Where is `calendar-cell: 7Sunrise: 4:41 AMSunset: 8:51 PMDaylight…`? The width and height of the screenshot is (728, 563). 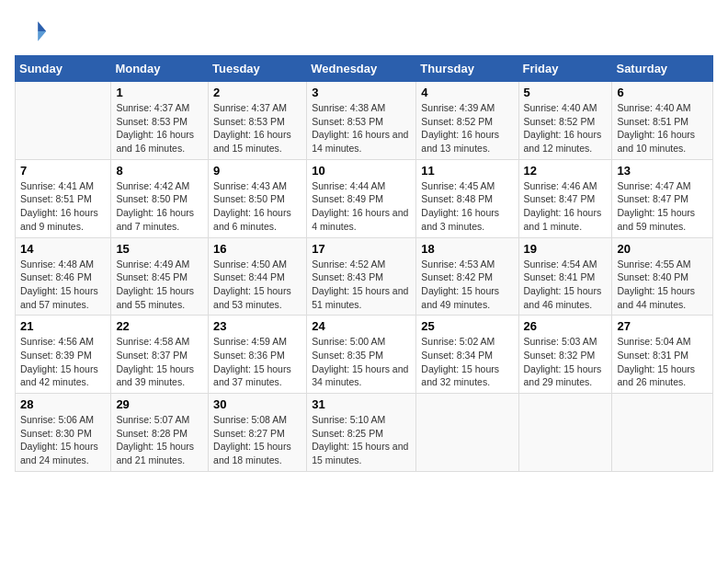
calendar-cell: 7Sunrise: 4:41 AMSunset: 8:51 PMDaylight… is located at coordinates (63, 199).